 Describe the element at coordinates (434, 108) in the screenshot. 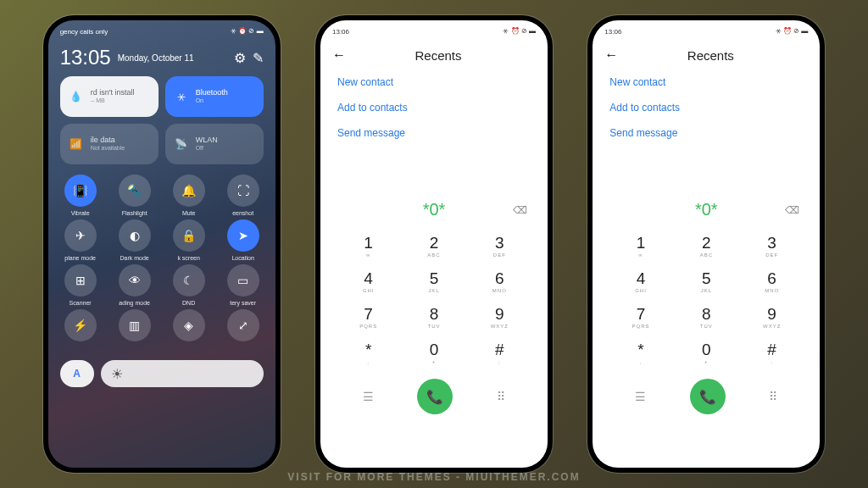

I see `dialer-action-links: New contactAdd to contactsSend message` at that location.